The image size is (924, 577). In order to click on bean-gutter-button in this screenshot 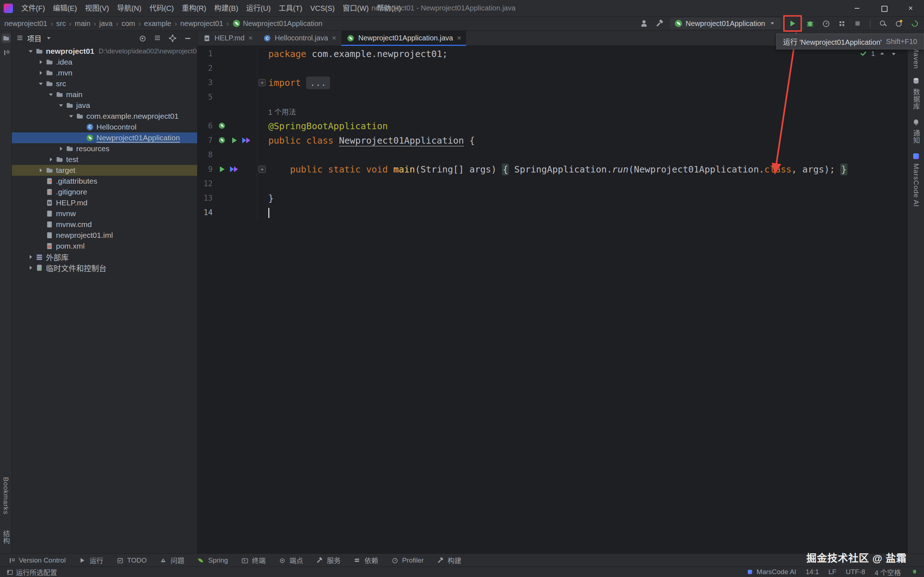, I will do `click(222, 126)`.